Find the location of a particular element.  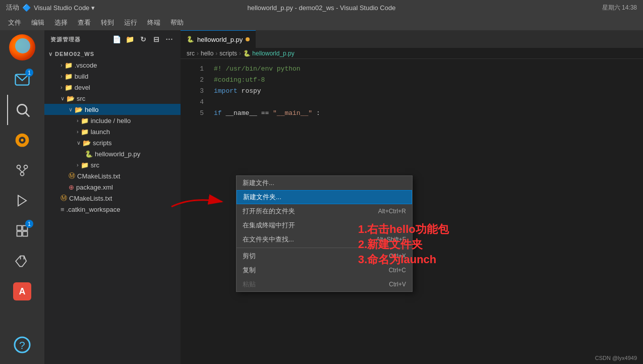

tree-item-src: ∨ 📂 src is located at coordinates (112, 98).